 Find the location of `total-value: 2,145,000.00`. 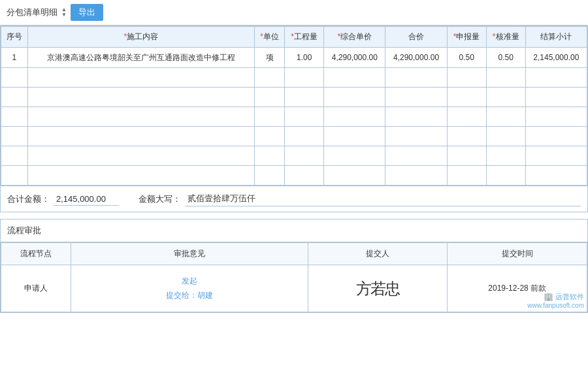

total-value: 2,145,000.00 is located at coordinates (86, 199).